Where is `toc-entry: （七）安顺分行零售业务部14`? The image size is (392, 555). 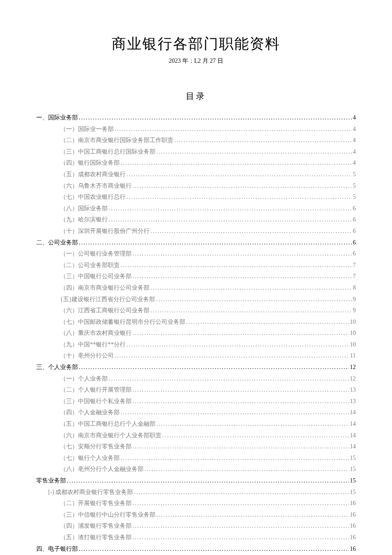
toc-entry: （七）安顺分行零售业务部14 is located at coordinates (208, 447).